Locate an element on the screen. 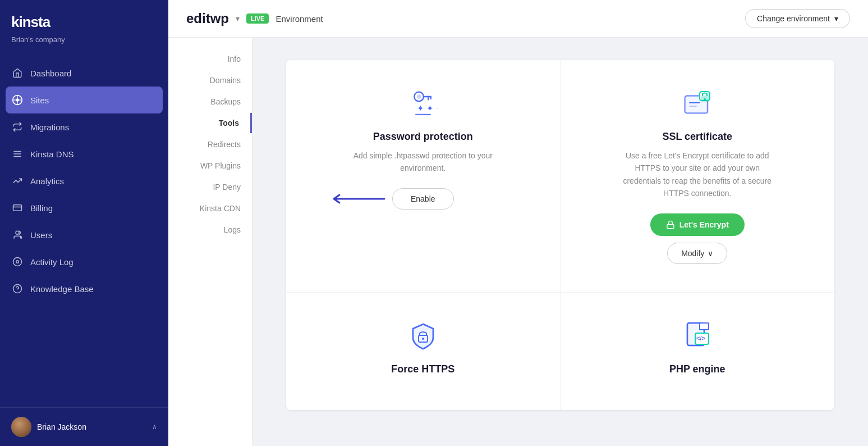  modify-button: Modify ∨ is located at coordinates (697, 253).